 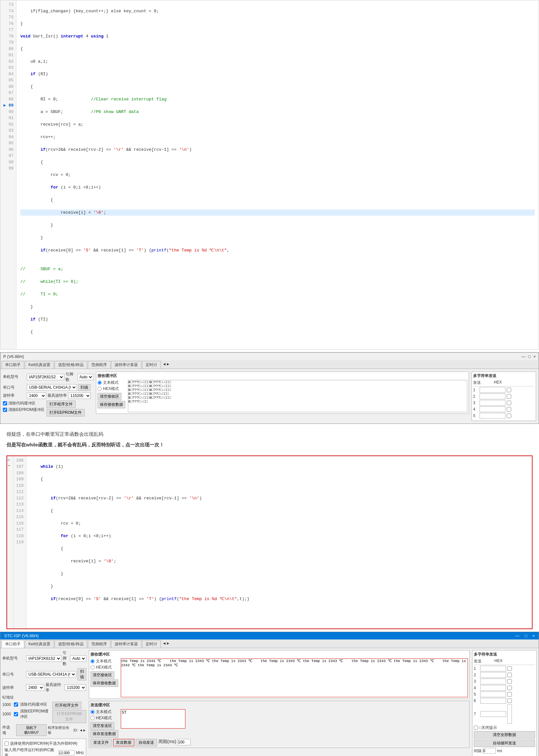 I want to click on pin-select-1: Auto, so click(x=85, y=377).